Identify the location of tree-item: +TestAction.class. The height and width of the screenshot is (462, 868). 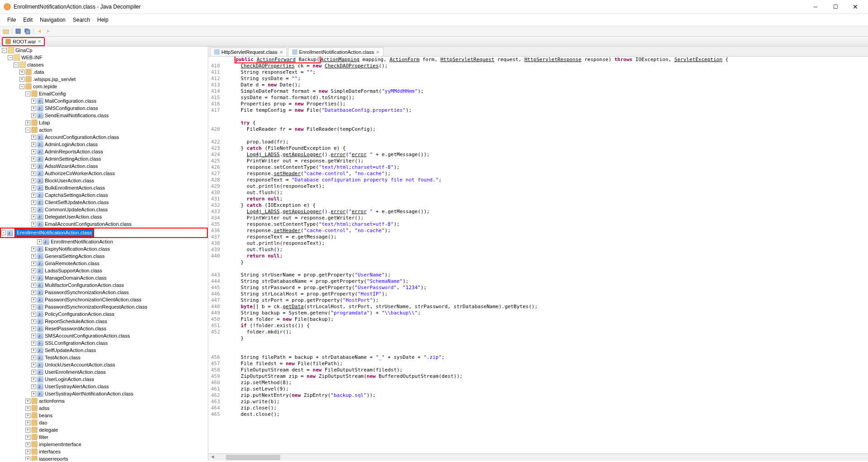
(104, 357).